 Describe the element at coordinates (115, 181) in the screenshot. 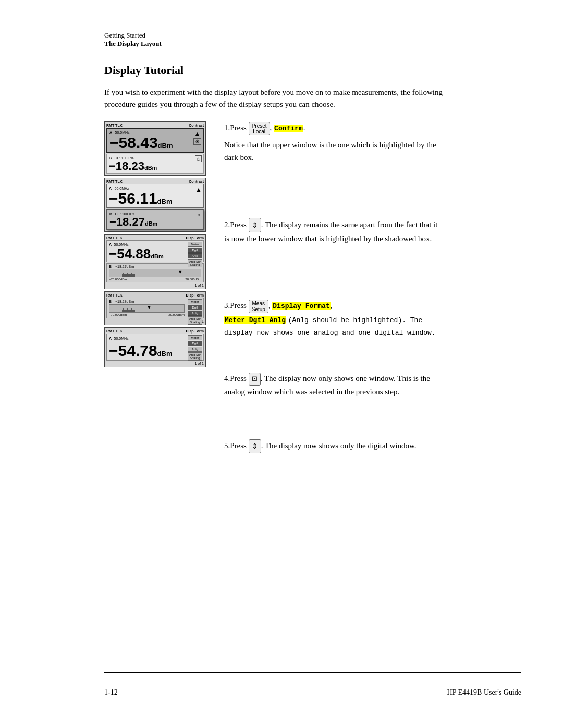

I see `screen2-label-left: RMT TLK` at that location.